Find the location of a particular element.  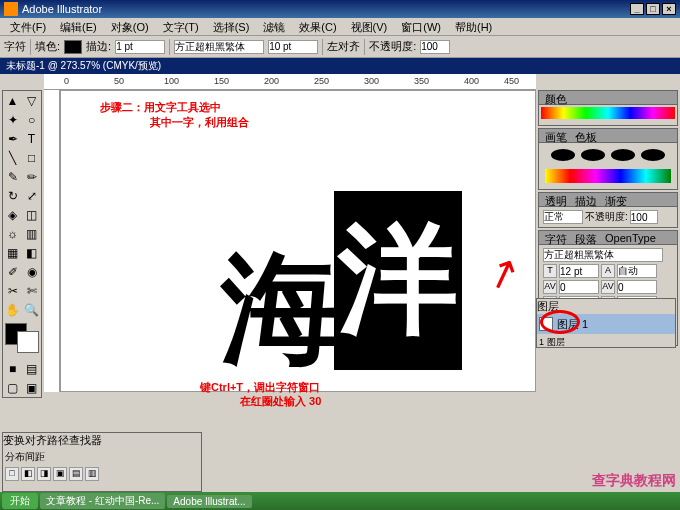

ruler-horizontal: 0 50 100 150 200 250 300 350 400 450 is located at coordinates (290, 82).